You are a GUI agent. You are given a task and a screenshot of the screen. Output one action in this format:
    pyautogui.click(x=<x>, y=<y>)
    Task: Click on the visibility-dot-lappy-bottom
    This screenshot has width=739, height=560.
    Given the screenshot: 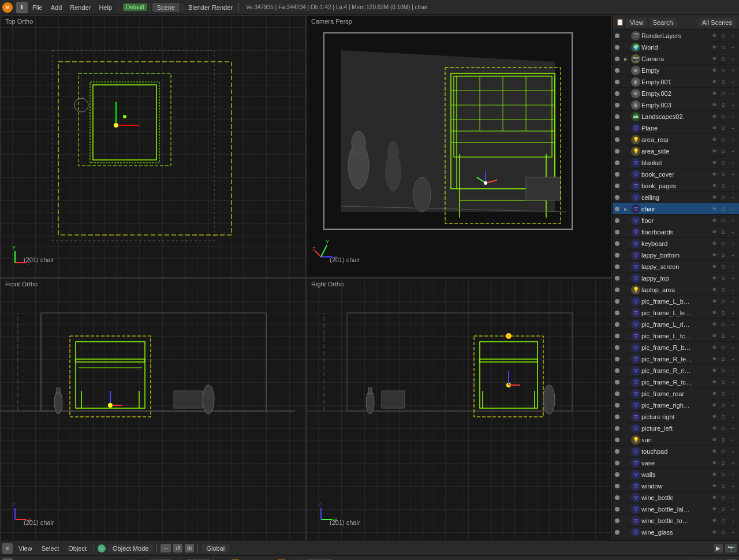 What is the action you would take?
    pyautogui.click(x=617, y=255)
    